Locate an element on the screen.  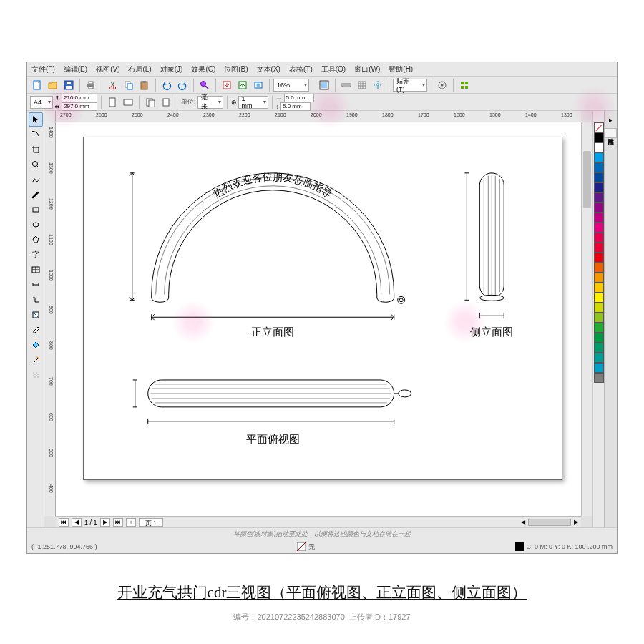
add-page-button: ＋ is located at coordinates (131, 522).